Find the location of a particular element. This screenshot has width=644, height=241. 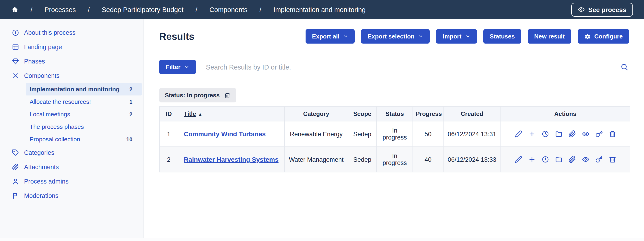

cell-title: Community Wind Turbines is located at coordinates (231, 134).